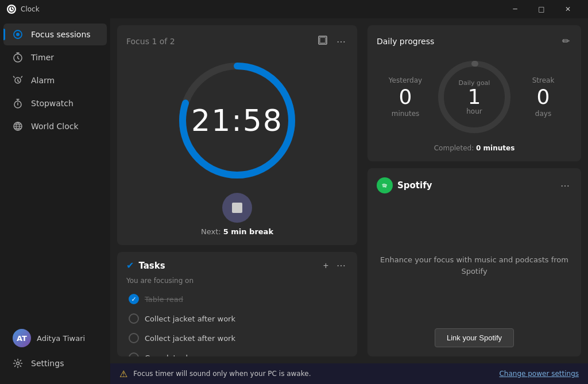  What do you see at coordinates (294, 9) in the screenshot?
I see `titlebar: Clock ─ □ ✕` at bounding box center [294, 9].